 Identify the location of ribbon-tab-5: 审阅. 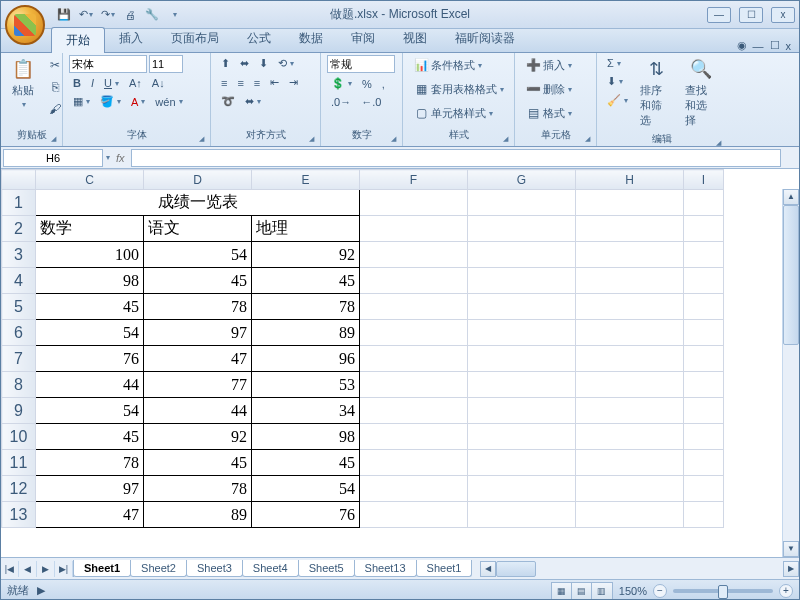
(363, 39).